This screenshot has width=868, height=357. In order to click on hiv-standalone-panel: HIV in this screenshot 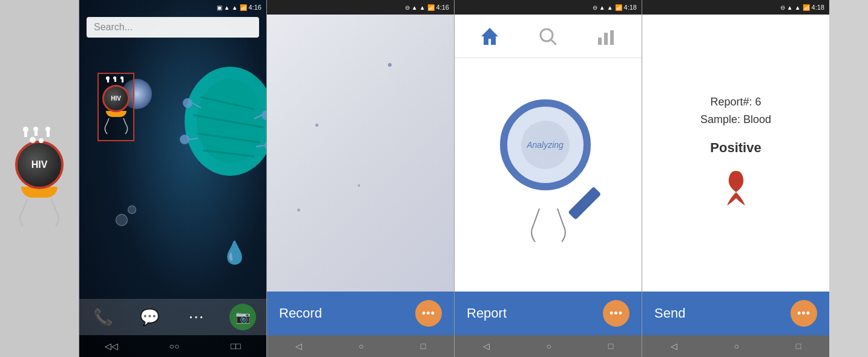, I will do `click(39, 178)`.